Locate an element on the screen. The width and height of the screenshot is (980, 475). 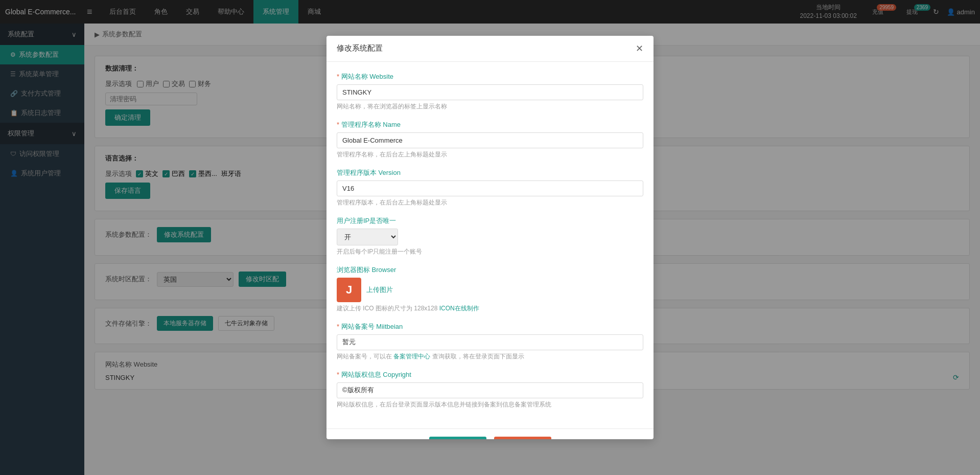
modal-field-appname: * 管理程序名称 Name 管理程序名称，在后台左上角标题处显示 is located at coordinates (490, 140).